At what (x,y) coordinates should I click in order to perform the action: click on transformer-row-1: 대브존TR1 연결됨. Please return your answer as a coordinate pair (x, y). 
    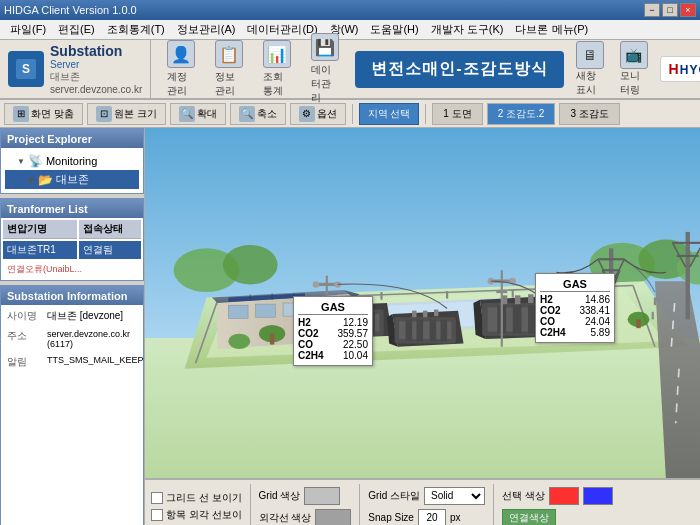
    Looking at the image, I should click on (72, 250).